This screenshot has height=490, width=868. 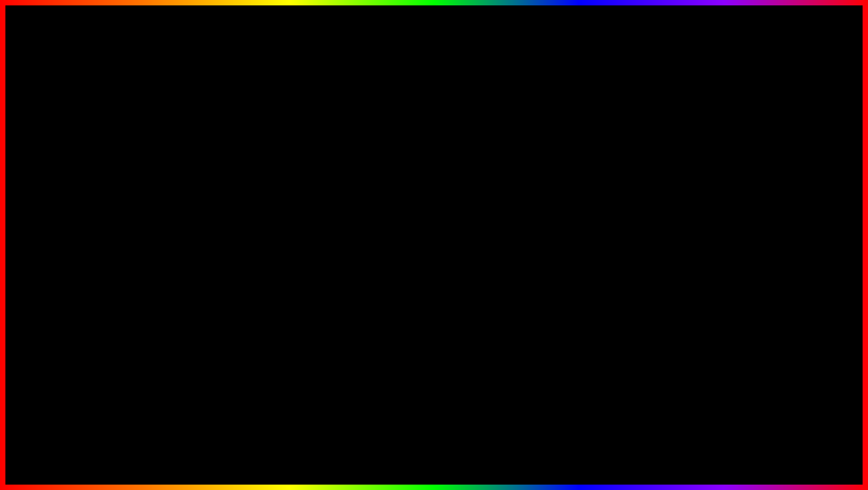 What do you see at coordinates (98, 256) in the screenshot?
I see `android-label: ANDROID` at bounding box center [98, 256].